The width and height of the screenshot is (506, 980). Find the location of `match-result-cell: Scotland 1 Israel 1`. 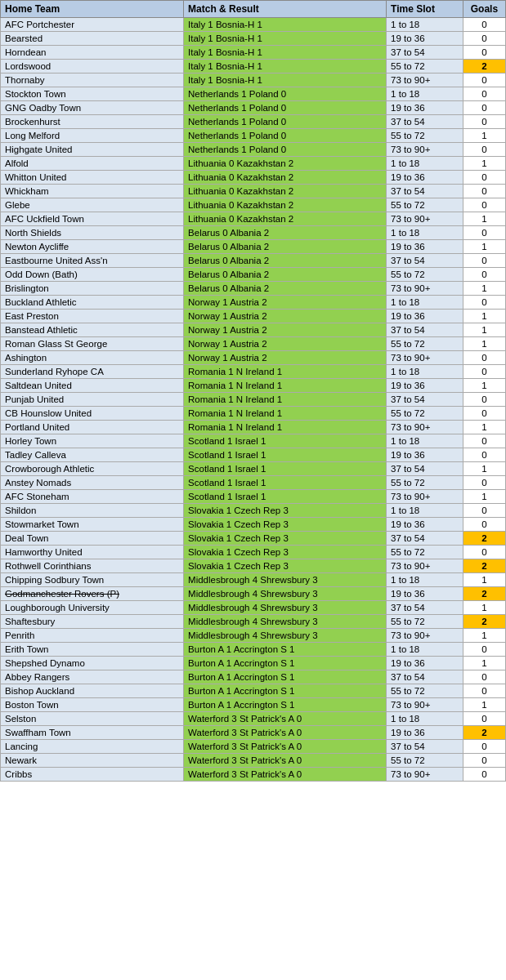

match-result-cell: Scotland 1 Israel 1 is located at coordinates (285, 469).